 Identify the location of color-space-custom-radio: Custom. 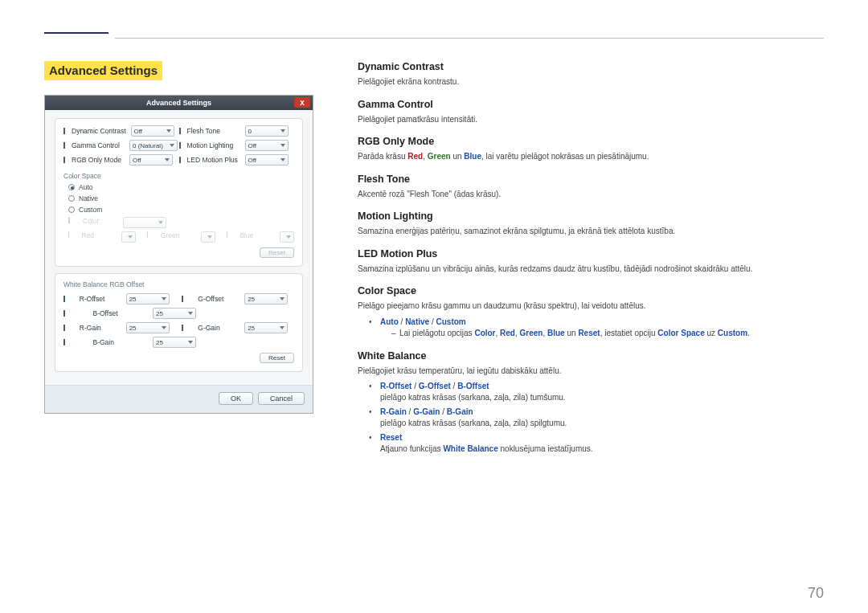
(182, 210).